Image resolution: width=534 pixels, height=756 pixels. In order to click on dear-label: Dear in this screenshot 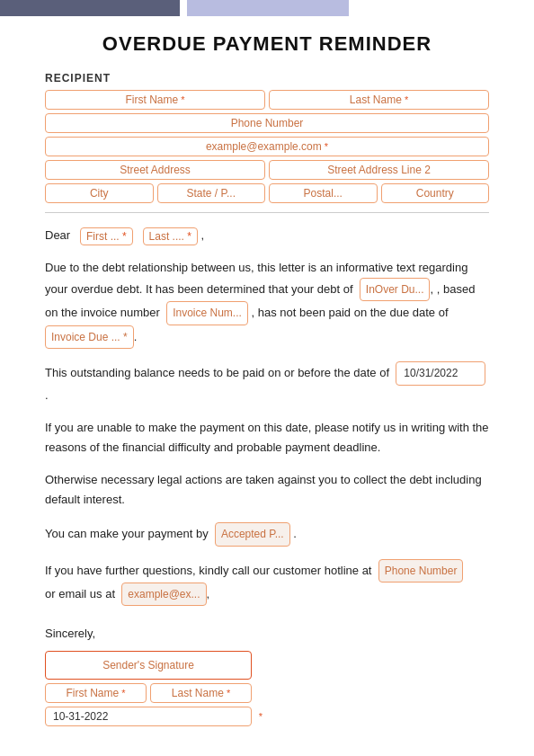, I will do `click(58, 236)`.